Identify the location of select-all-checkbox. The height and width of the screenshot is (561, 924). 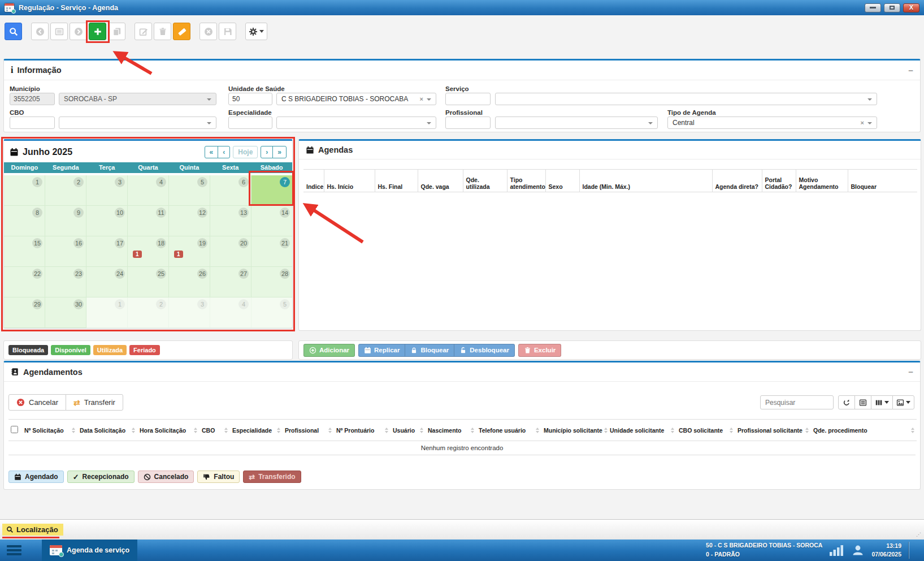
(15, 430).